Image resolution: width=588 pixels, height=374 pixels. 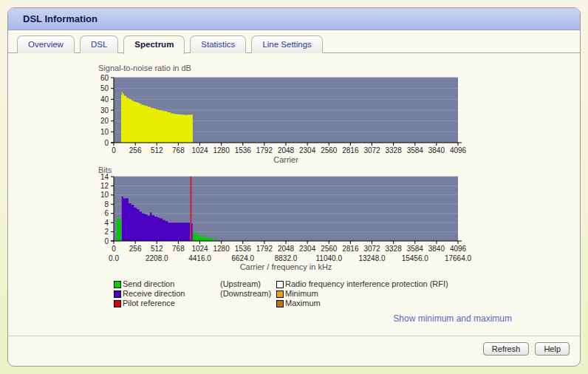 I want to click on page-title: DSL Information, so click(x=61, y=19).